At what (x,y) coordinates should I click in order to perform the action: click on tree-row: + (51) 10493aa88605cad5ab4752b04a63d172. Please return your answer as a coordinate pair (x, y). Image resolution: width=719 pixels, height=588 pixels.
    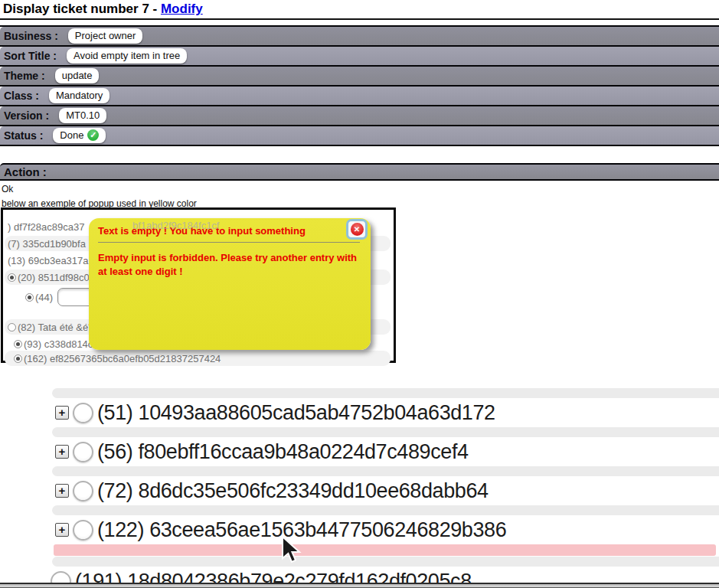
    Looking at the image, I should click on (360, 413).